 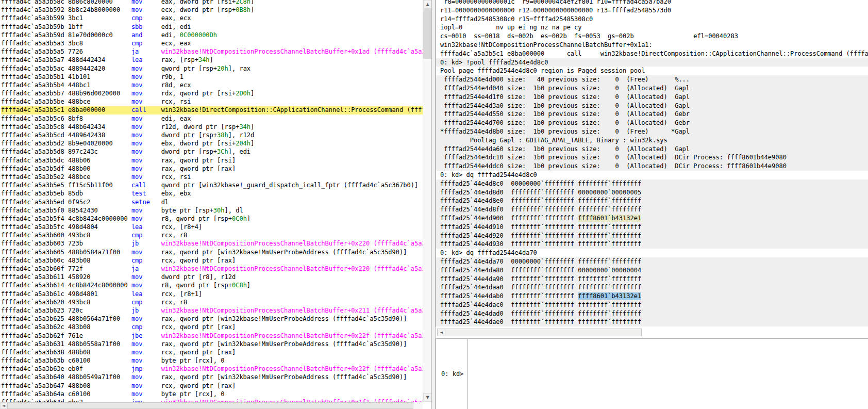 I want to click on vertical-scrollbar-thumb, so click(x=428, y=34).